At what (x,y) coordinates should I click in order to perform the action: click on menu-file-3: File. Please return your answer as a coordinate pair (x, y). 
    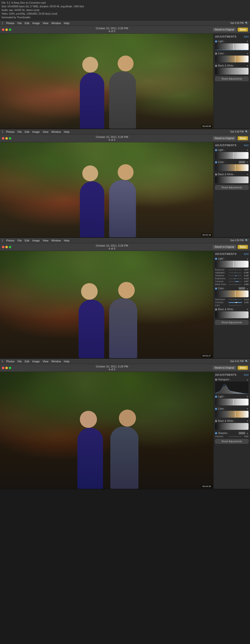
    Looking at the image, I should click on (20, 240).